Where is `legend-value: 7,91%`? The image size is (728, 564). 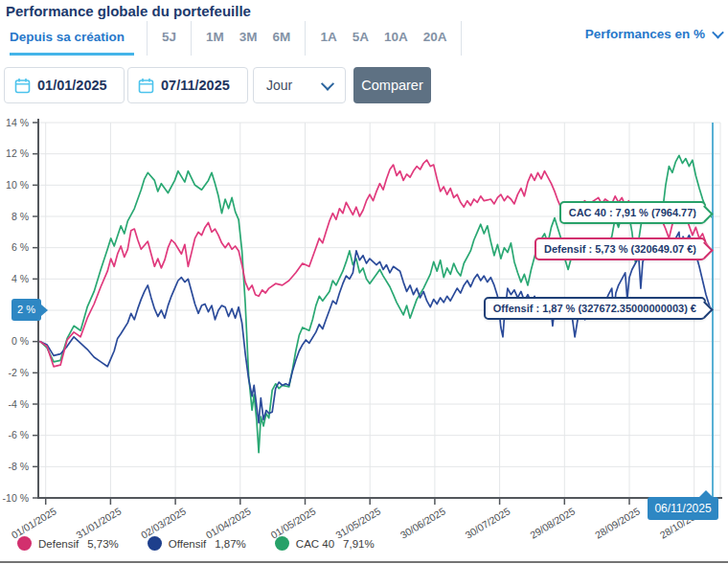 legend-value: 7,91% is located at coordinates (358, 544).